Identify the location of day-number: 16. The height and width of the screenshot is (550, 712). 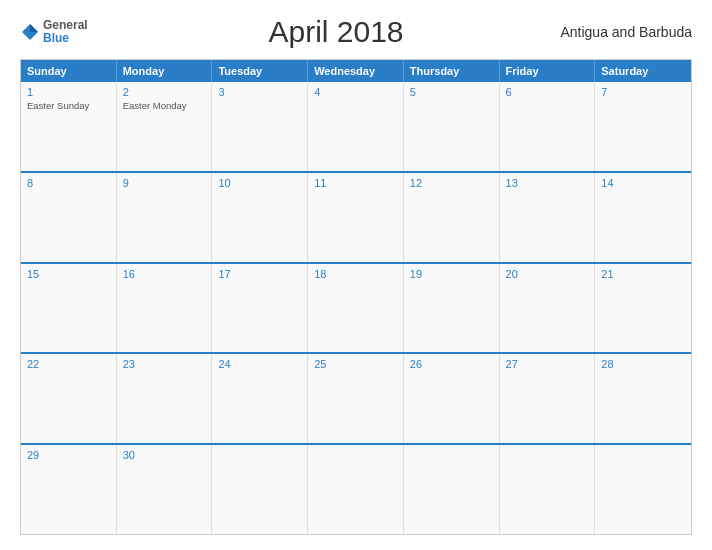
(164, 274).